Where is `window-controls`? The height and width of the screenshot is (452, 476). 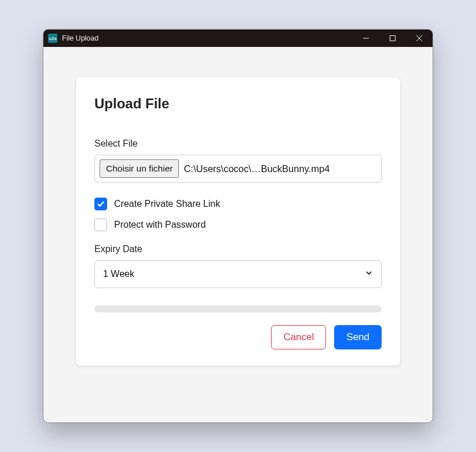
window-controls is located at coordinates (393, 38).